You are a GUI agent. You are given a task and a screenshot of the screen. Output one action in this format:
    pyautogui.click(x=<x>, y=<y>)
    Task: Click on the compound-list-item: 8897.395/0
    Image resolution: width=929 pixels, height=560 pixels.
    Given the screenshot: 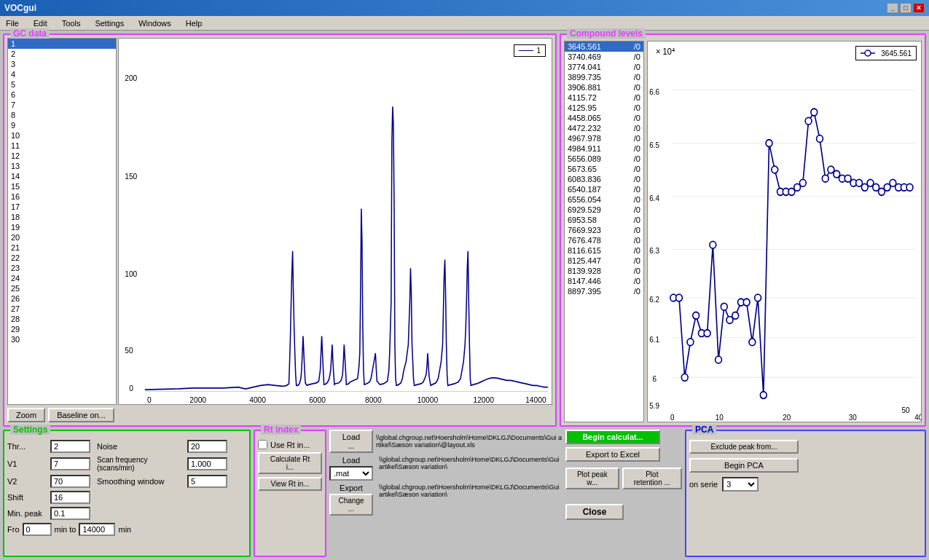 What is the action you would take?
    pyautogui.click(x=604, y=291)
    